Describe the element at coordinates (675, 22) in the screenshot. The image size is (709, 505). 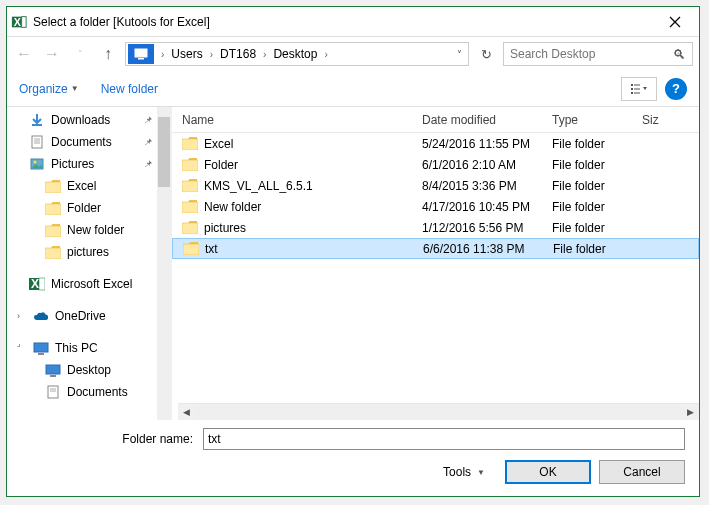
I see `close-button` at that location.